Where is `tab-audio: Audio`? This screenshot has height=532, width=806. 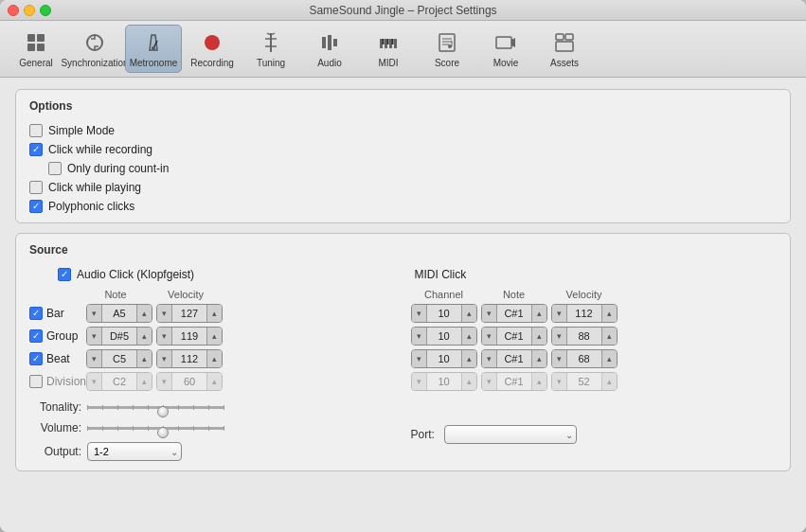
tab-audio: Audio is located at coordinates (330, 49).